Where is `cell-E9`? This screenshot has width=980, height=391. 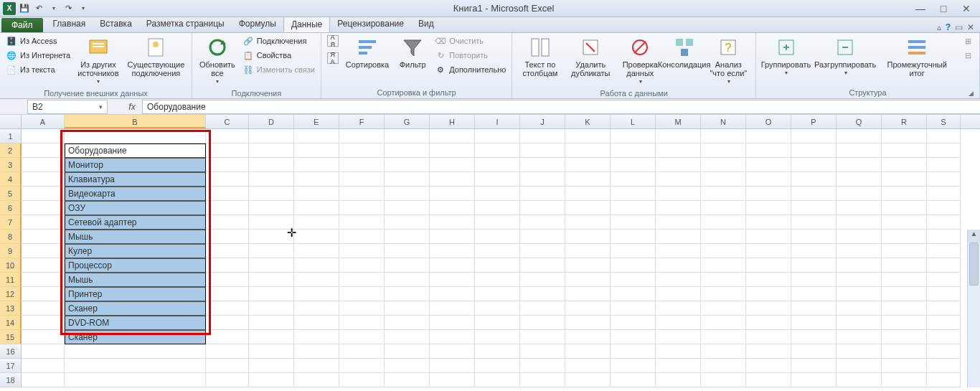
cell-E9 is located at coordinates (317, 251).